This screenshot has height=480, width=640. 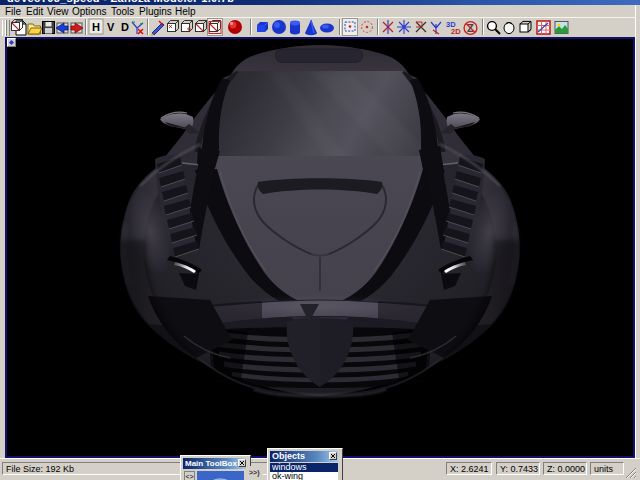 I want to click on svg-text: H, so click(x=96, y=27).